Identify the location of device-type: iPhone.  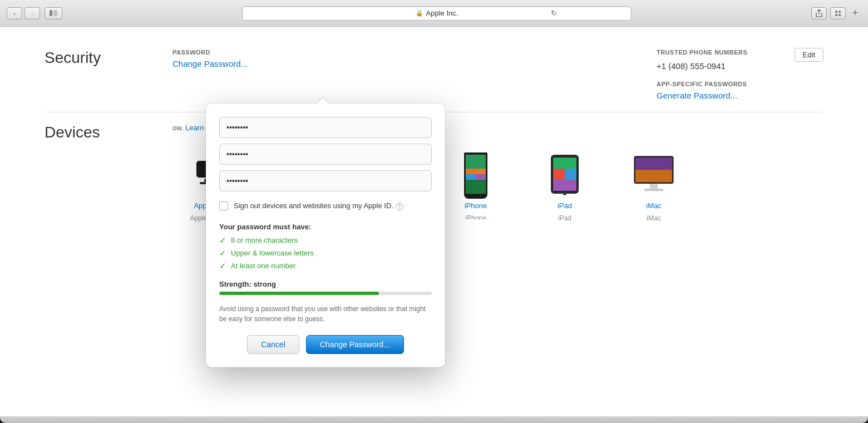
(475, 217).